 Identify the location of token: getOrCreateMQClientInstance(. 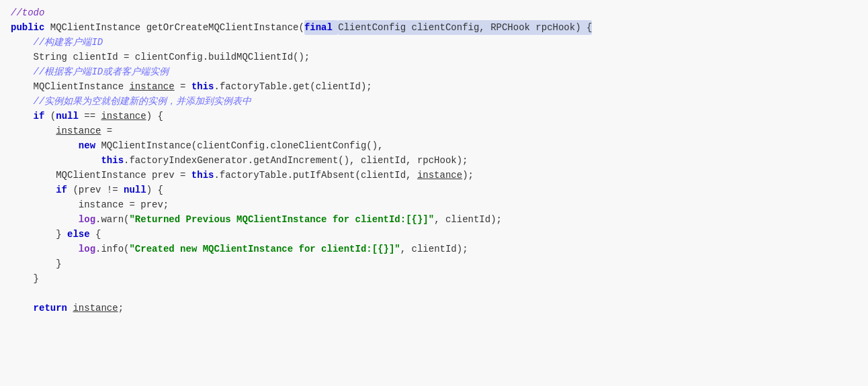
(226, 28).